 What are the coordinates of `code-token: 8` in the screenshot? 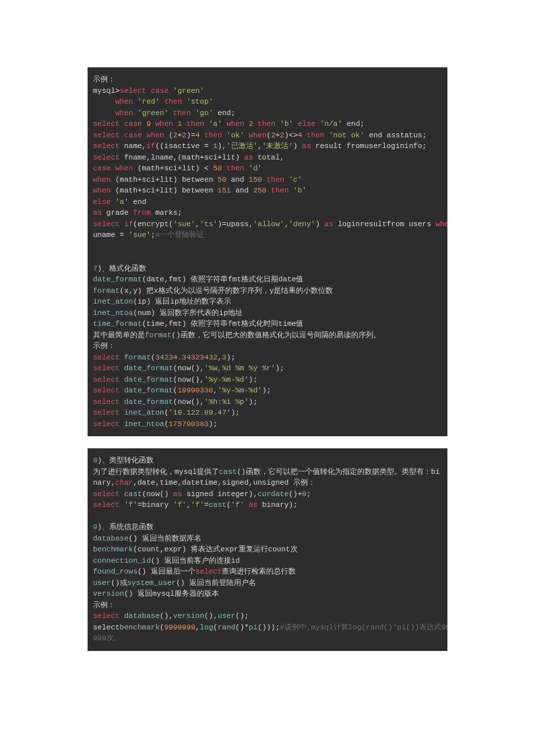 It's located at (96, 460).